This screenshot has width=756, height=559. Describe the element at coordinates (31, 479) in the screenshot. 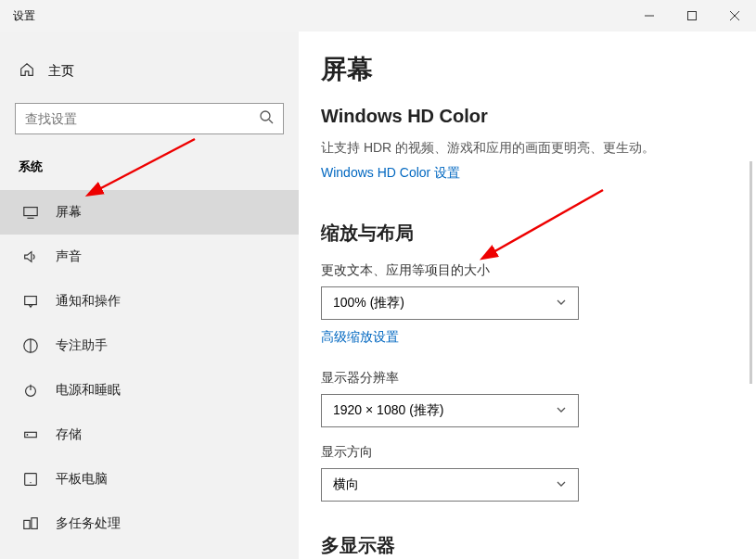

I see `tablet-icon` at that location.